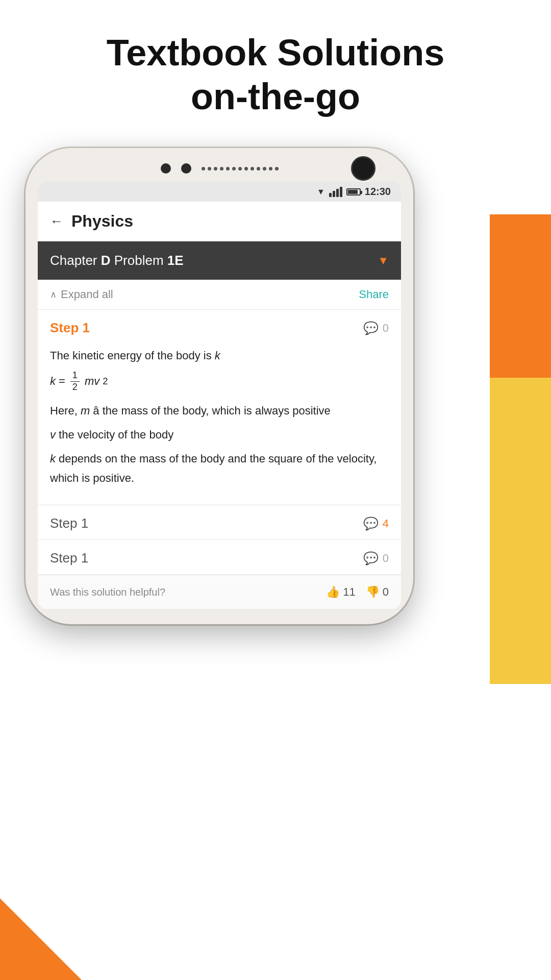  Describe the element at coordinates (184, 592) in the screenshot. I see `helpful-question: Was this solution helpful?` at that location.